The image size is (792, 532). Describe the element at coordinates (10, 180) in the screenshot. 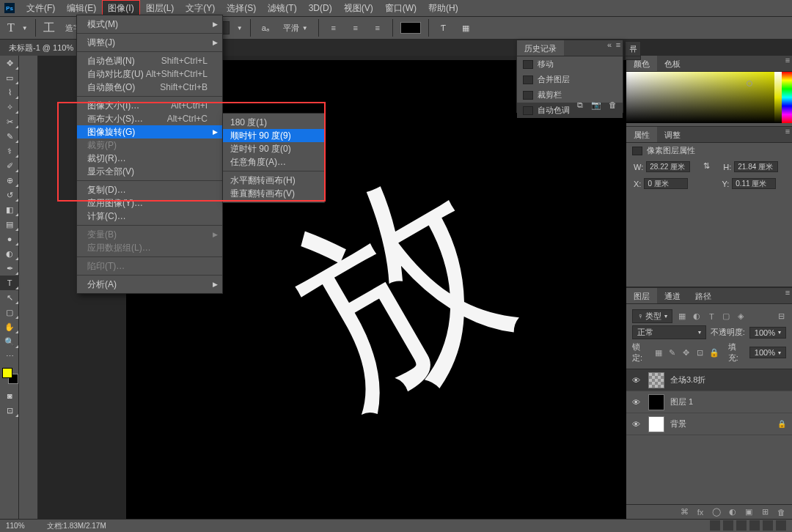

I see `stamp-tool: ⊕` at that location.